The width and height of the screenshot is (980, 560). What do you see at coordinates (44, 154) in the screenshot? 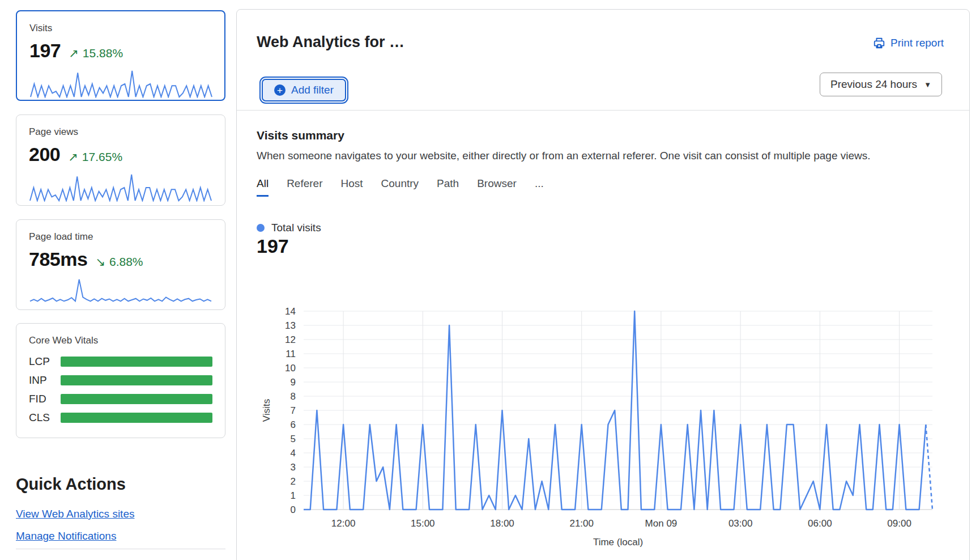
I see `page-views-value: 200` at bounding box center [44, 154].